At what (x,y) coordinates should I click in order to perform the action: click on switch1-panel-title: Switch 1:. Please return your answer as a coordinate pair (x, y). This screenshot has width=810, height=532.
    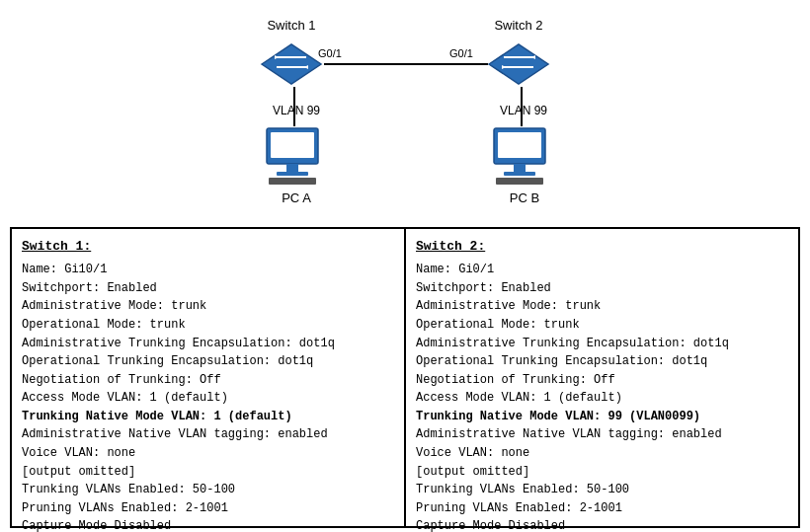
    Looking at the image, I should click on (207, 247).